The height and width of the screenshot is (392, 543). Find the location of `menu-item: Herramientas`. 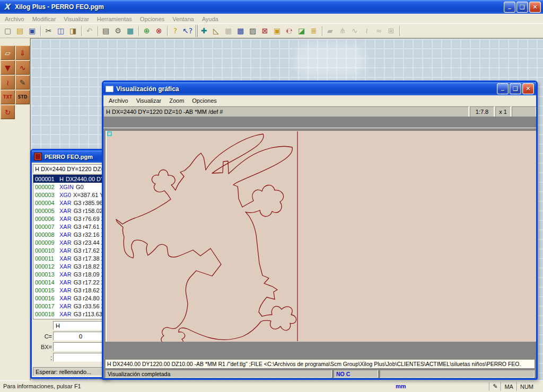

menu-item: Herramientas is located at coordinates (115, 19).